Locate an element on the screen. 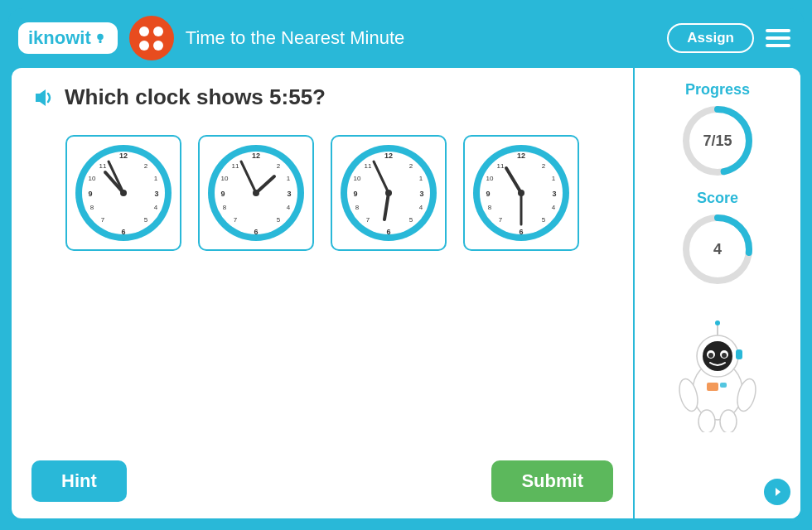  progress-value: 7/15 is located at coordinates (718, 141).